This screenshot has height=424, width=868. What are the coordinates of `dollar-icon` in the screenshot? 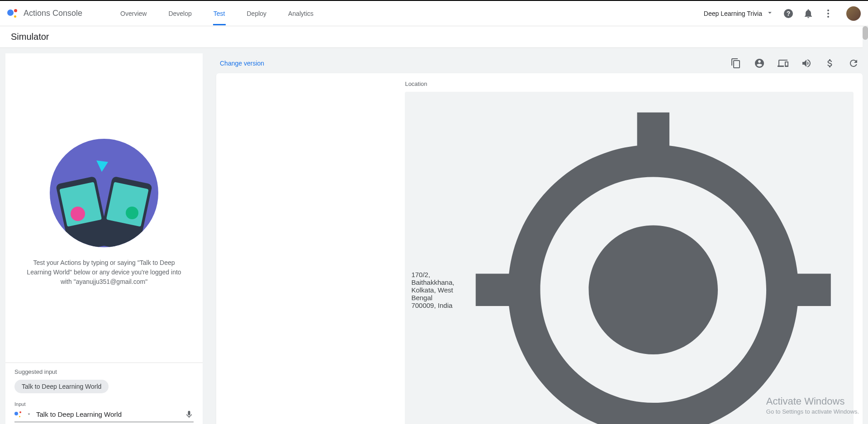 It's located at (830, 63).